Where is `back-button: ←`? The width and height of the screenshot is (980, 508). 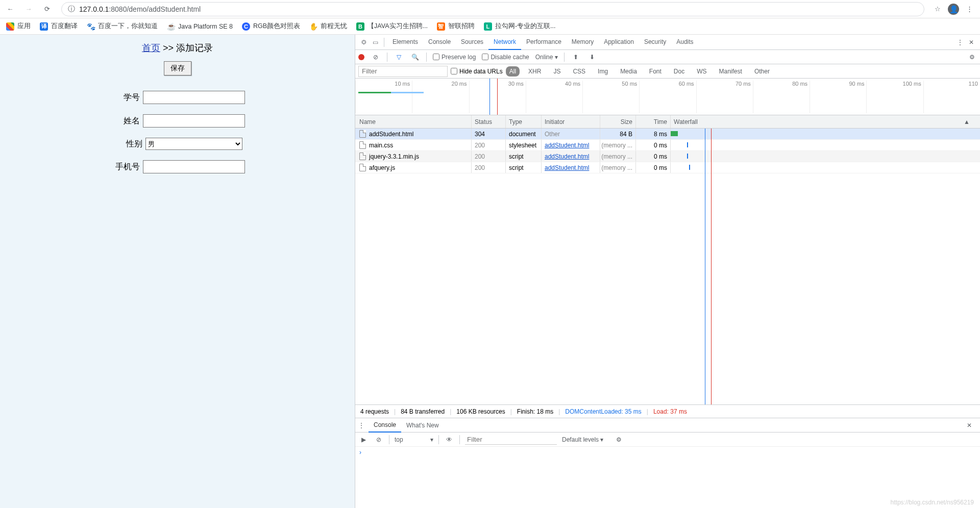
back-button: ← is located at coordinates (10, 9).